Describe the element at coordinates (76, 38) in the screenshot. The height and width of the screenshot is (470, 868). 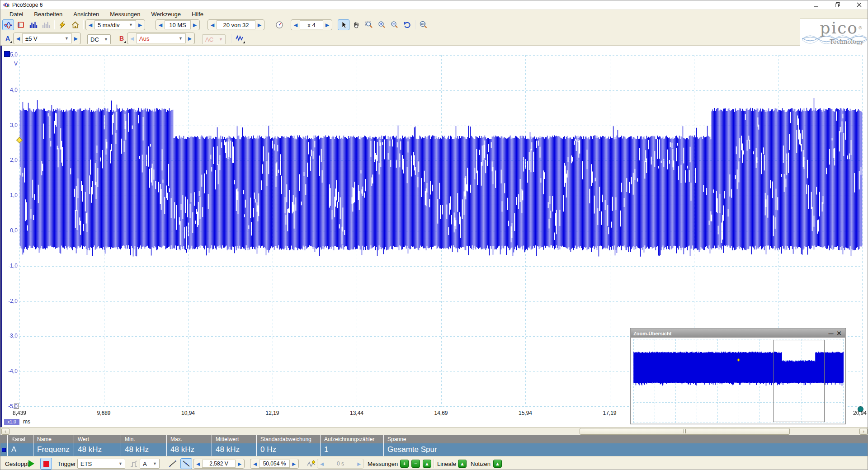
I see `channel-a-range-next-button: ▶` at that location.